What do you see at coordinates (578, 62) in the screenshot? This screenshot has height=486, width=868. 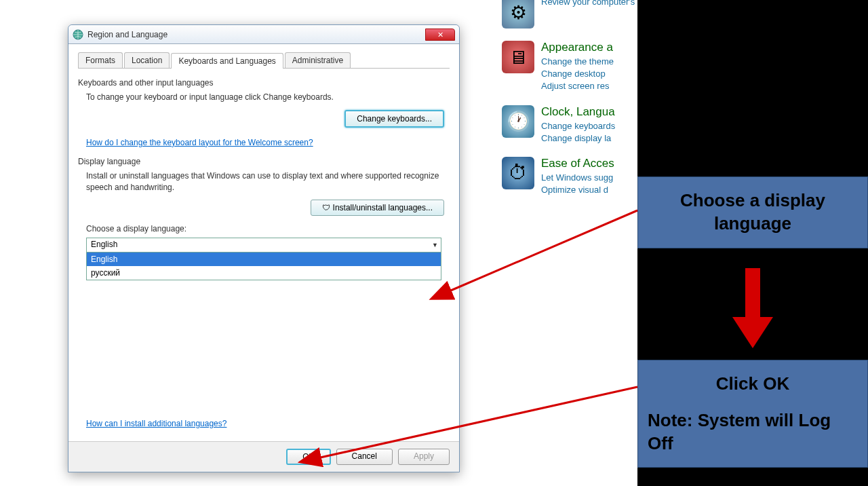 I see `cp-link: Change the theme` at bounding box center [578, 62].